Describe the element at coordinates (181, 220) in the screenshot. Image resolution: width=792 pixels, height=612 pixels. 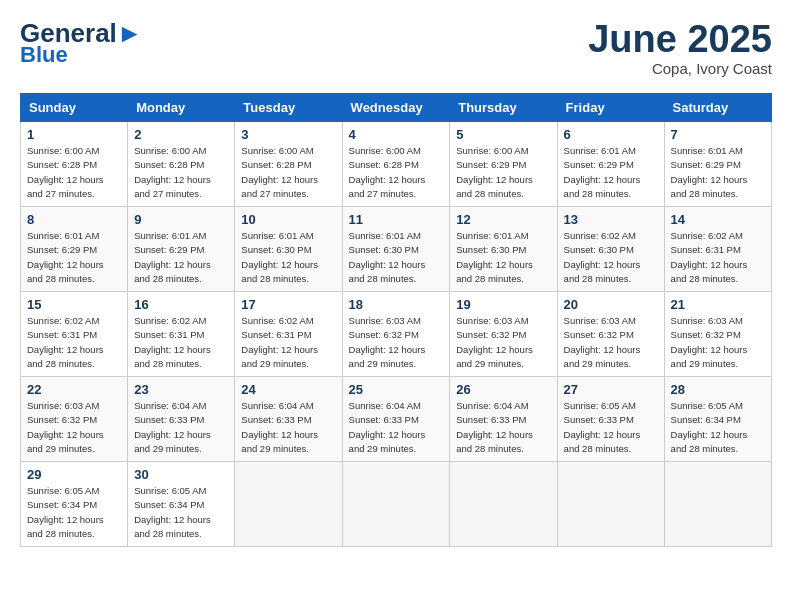
I see `day-number: 9` at that location.